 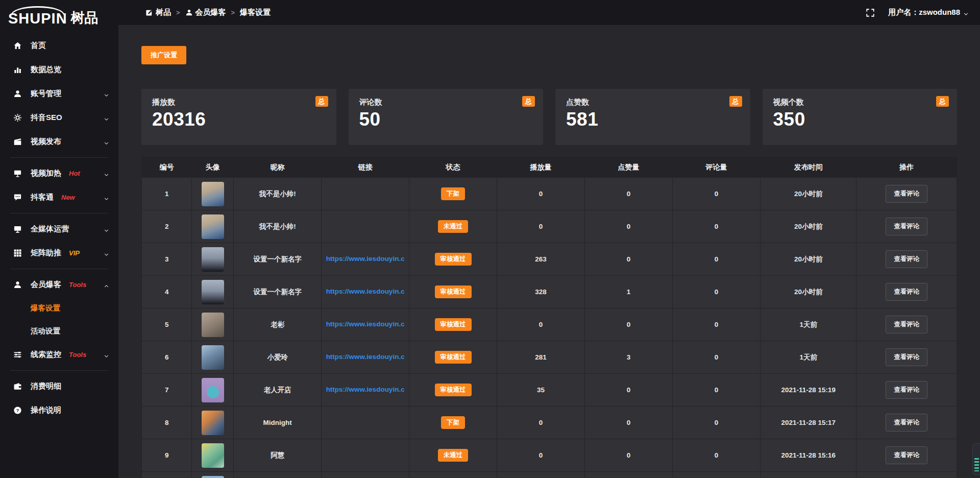 I want to click on column-header-评论量: 评论量, so click(x=717, y=168).